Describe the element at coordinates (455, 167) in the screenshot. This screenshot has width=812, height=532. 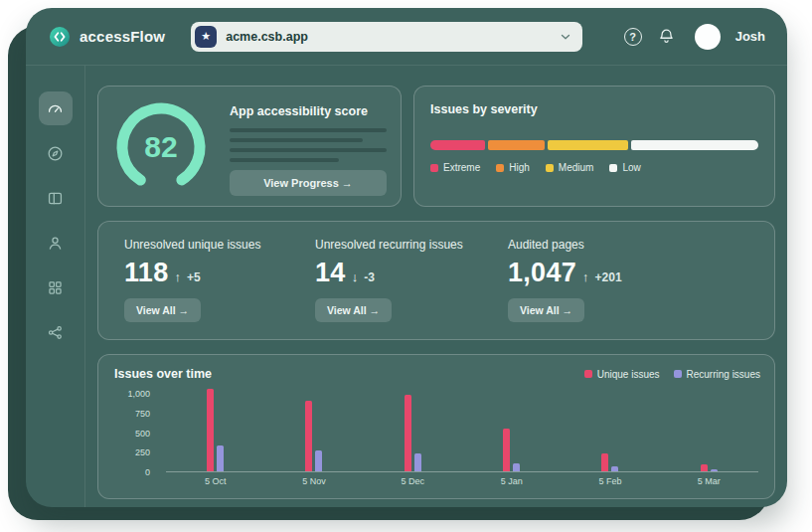
I see `severity-legend-item: Extreme` at that location.